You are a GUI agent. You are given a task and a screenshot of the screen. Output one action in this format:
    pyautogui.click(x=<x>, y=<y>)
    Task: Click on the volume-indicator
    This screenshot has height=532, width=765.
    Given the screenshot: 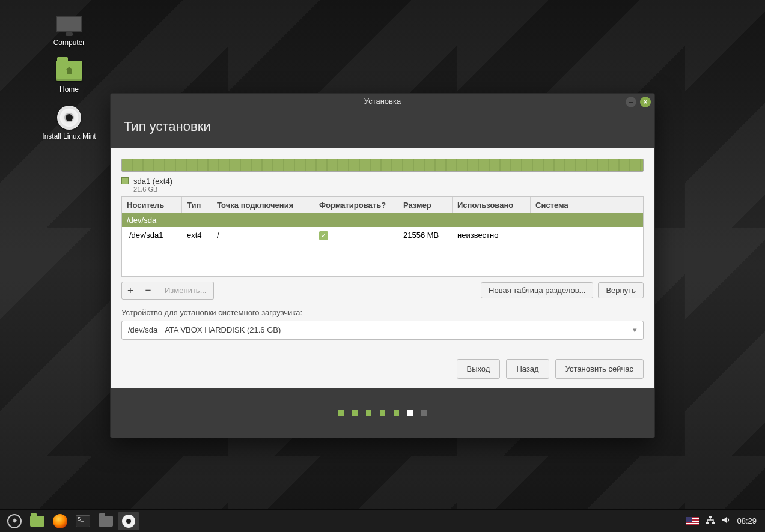 What is the action you would take?
    pyautogui.click(x=726, y=521)
    